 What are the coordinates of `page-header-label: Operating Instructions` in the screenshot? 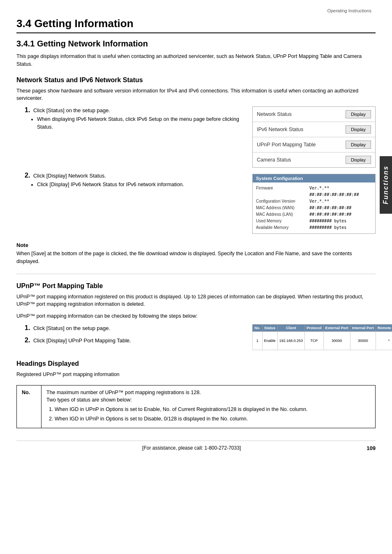 It's located at (196, 11).